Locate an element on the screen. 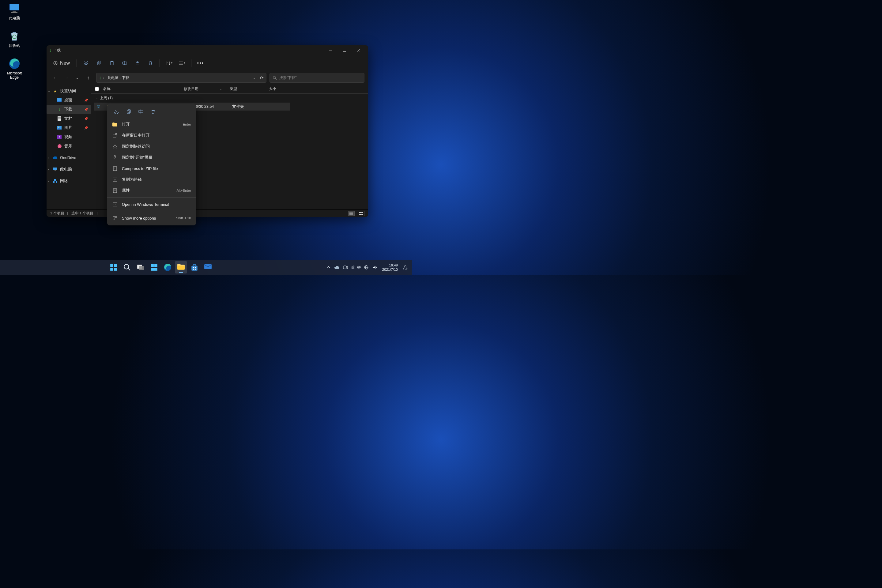  sort-button: ▾ is located at coordinates (169, 63).